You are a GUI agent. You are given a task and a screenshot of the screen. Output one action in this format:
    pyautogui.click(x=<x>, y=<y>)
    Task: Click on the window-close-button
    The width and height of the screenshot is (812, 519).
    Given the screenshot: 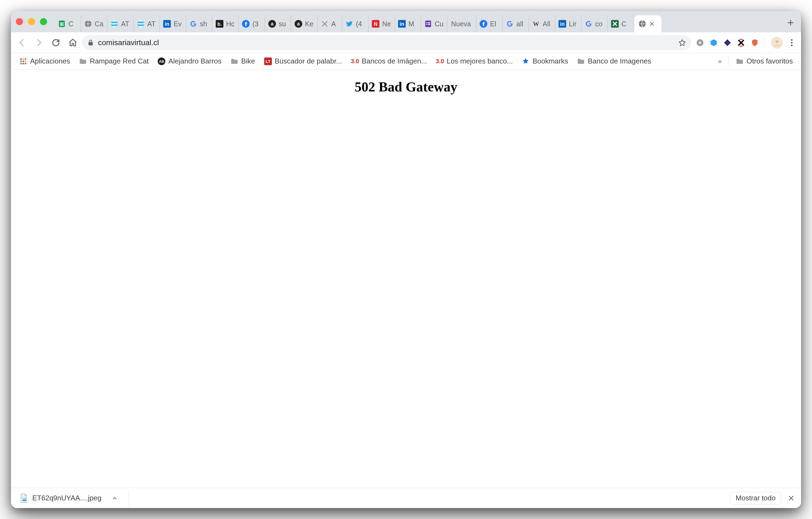 What is the action you would take?
    pyautogui.click(x=20, y=22)
    